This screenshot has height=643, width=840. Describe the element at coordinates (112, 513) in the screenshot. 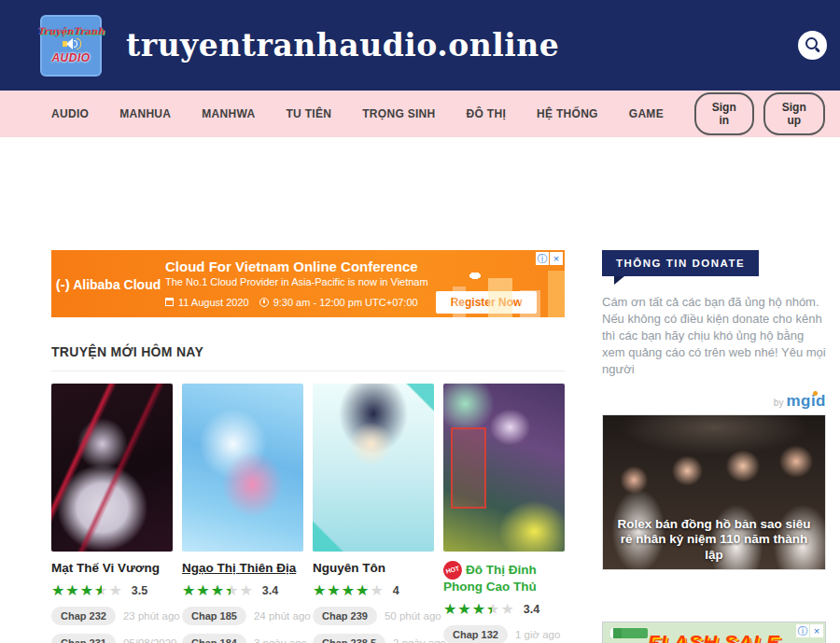

I see `comic-card: Mạt Thế Vi Vương ★★★★★★★★★★ 3.5 Chap 232…` at that location.